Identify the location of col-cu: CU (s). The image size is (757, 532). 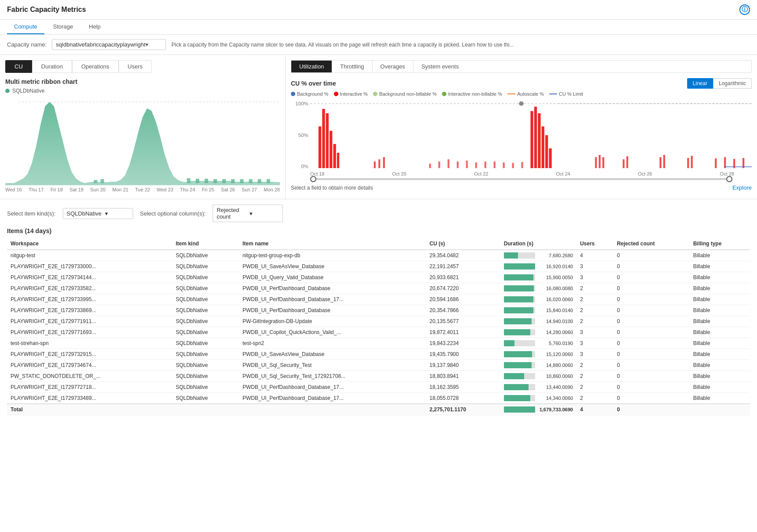
(463, 244).